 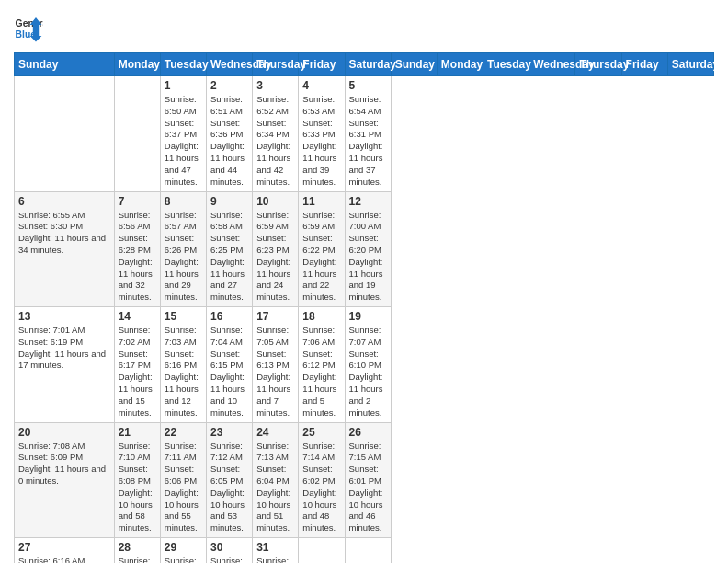 What do you see at coordinates (230, 432) in the screenshot?
I see `day-number: 23` at bounding box center [230, 432].